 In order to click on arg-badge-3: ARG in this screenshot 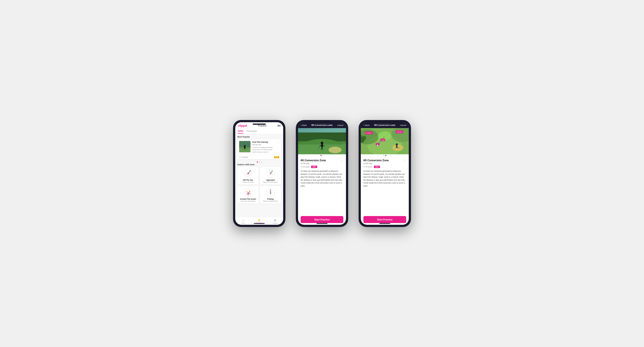, I will do `click(377, 167)`.